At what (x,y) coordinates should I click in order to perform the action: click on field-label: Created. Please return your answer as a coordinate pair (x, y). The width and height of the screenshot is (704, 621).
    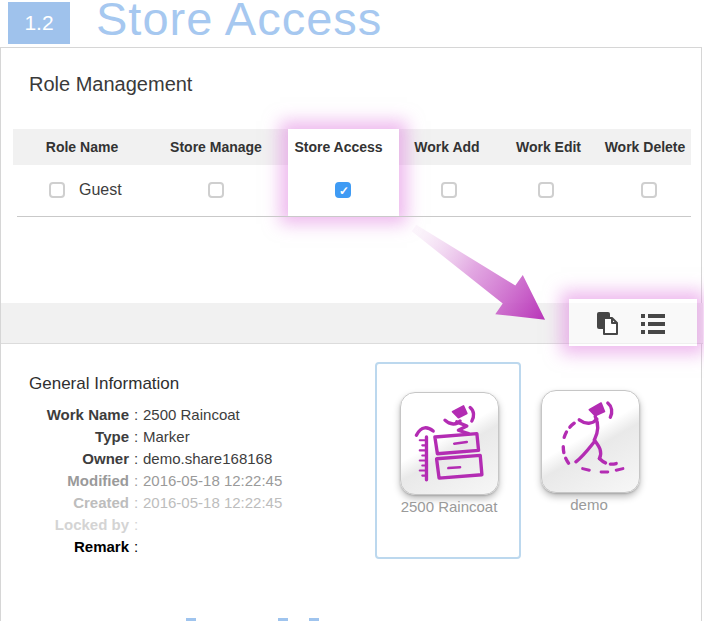
    Looking at the image, I should click on (79, 503).